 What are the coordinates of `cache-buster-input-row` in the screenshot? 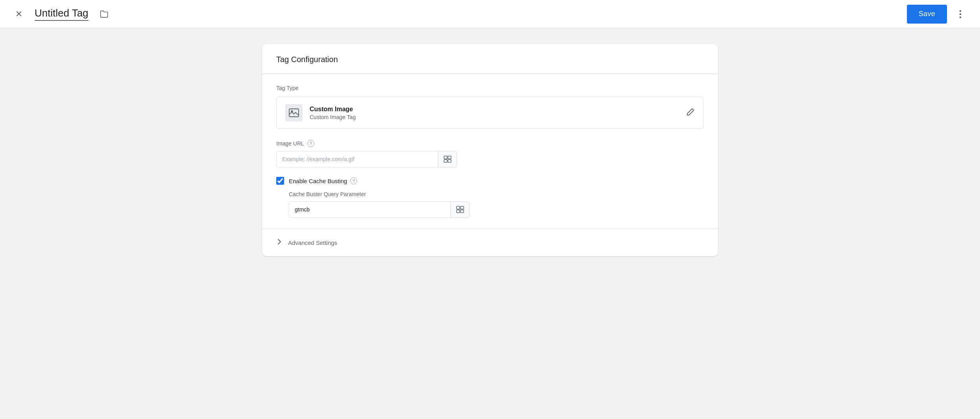 It's located at (379, 210).